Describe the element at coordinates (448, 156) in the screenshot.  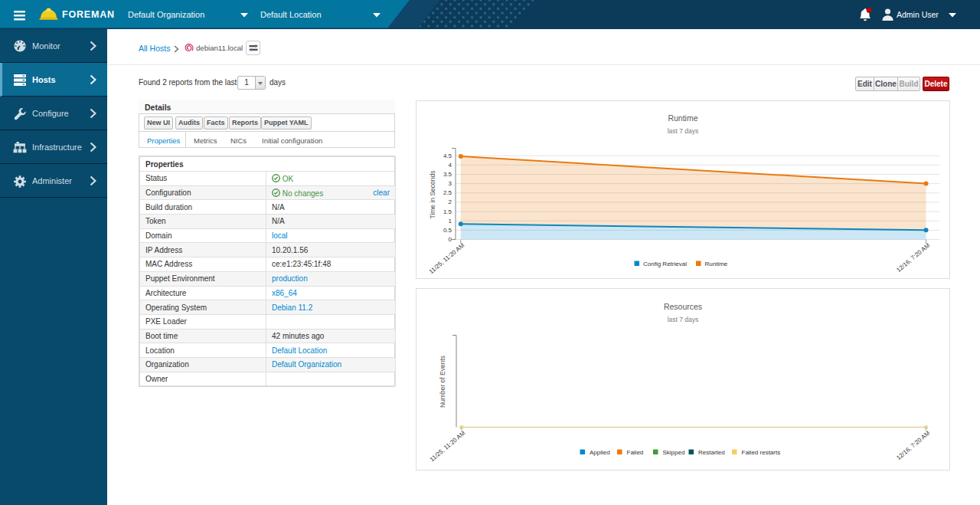
I see `svg-text: 4.5` at that location.